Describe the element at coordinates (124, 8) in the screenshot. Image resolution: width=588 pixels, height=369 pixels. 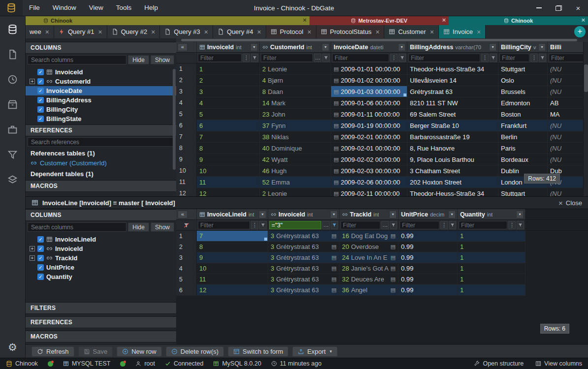
I see `menu-tools: Tools` at that location.